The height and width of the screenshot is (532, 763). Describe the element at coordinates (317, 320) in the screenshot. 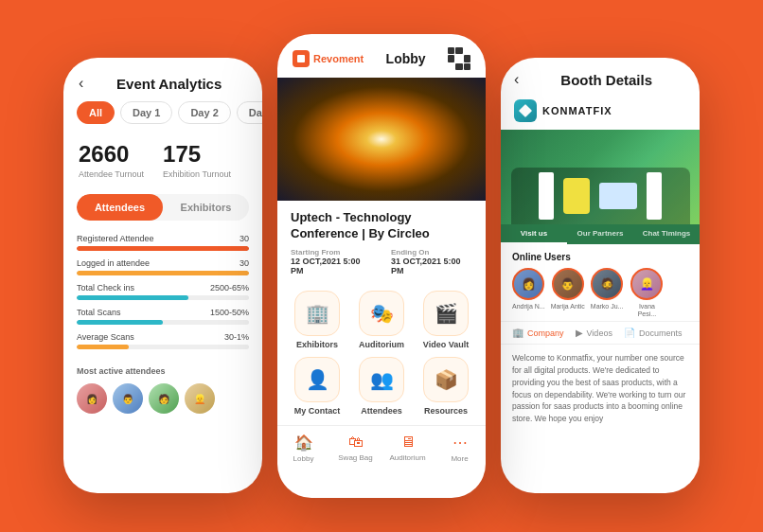

I see `icon-exhibitors: 🏢 Exhibitors` at that location.